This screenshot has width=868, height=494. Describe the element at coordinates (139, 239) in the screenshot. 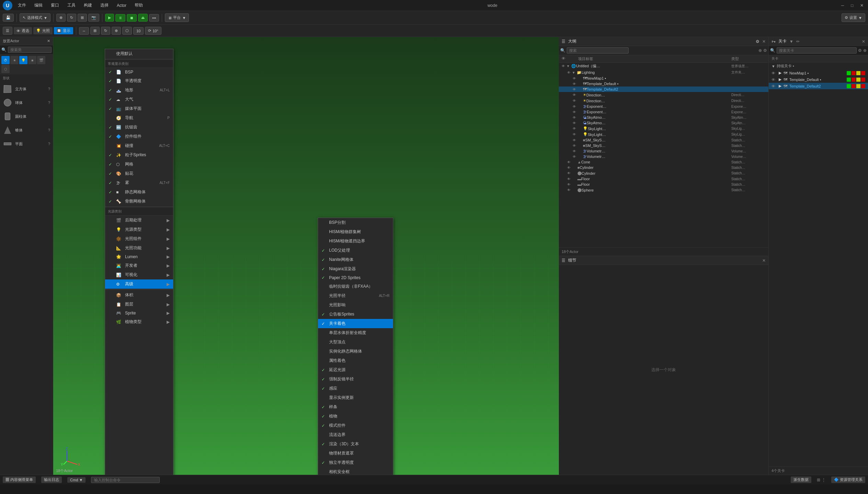

I see `light-component-item: 🔆 光照组件 ▶` at that location.